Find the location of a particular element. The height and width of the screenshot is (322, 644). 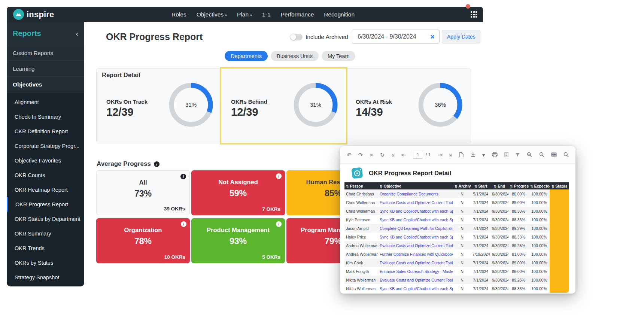

column-header-end: ⇅End is located at coordinates (499, 186).